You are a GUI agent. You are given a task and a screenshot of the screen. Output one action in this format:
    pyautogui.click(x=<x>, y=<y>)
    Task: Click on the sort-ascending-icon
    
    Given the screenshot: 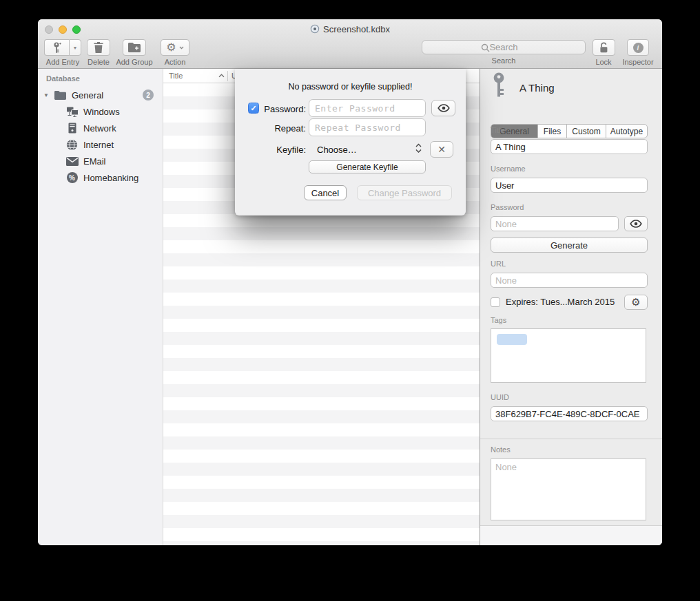 What is the action you would take?
    pyautogui.click(x=222, y=76)
    